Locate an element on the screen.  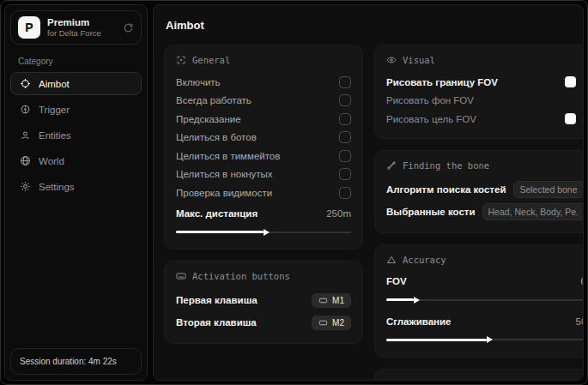
bone-icon is located at coordinates (391, 165).